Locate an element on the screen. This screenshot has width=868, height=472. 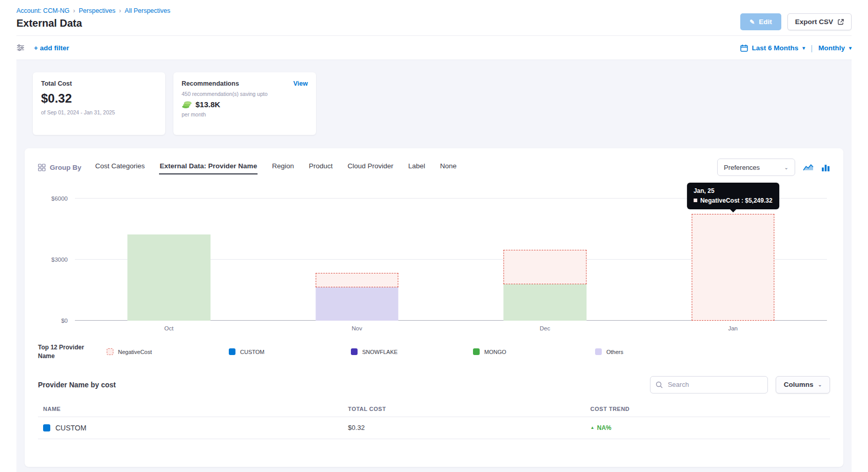
recommendations-description: 450 recommendation(s) saving upto is located at coordinates (245, 94).